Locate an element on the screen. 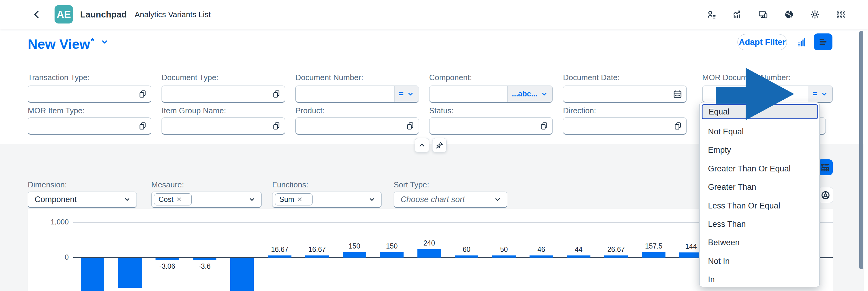 The image size is (868, 291). control-label-dimension: Dimension: is located at coordinates (47, 185).